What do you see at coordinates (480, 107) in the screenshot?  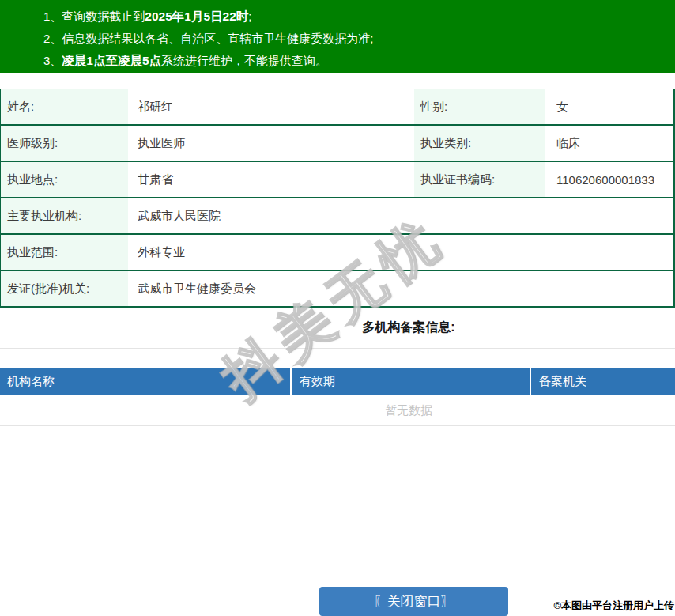 I see `gender-label: 性别:` at bounding box center [480, 107].